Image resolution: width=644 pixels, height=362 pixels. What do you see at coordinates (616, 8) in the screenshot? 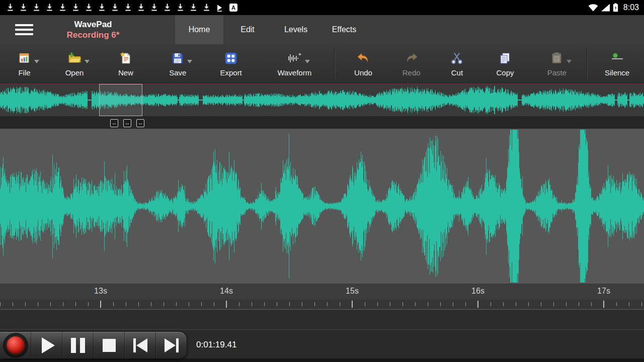
I see `battery-icon` at bounding box center [616, 8].